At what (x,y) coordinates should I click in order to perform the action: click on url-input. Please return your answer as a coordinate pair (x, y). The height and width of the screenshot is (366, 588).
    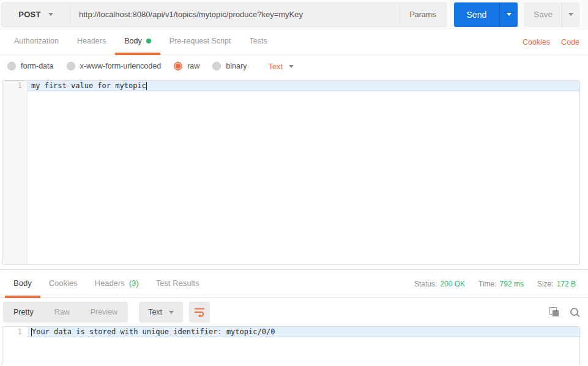
    Looking at the image, I should click on (235, 15).